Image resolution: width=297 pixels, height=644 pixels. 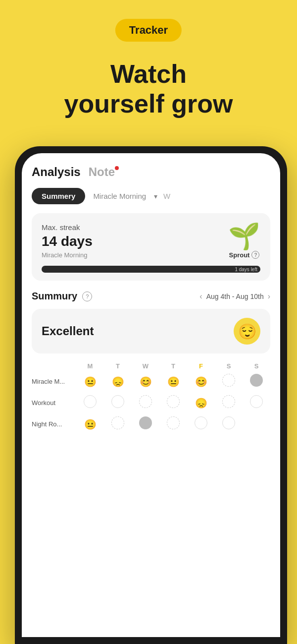 What do you see at coordinates (148, 89) in the screenshot?
I see `hero-section: Watch yourself grow` at bounding box center [148, 89].